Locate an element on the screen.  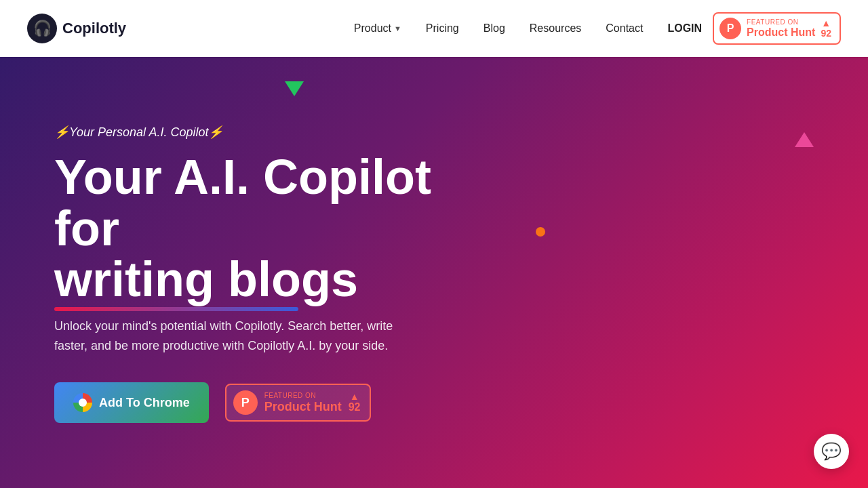
producthunt-badge-nav: P FEATURED ON Product Hunt ▲ 92 is located at coordinates (777, 28).